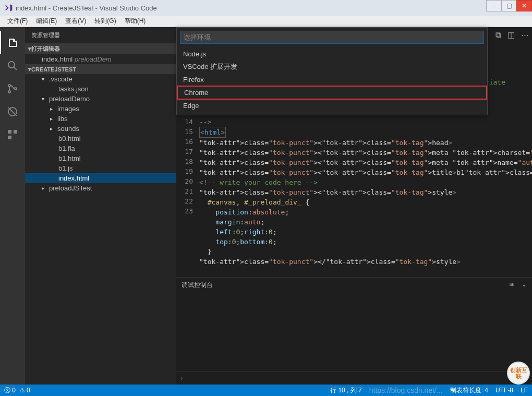  I want to click on debug-console-body, so click(354, 332).